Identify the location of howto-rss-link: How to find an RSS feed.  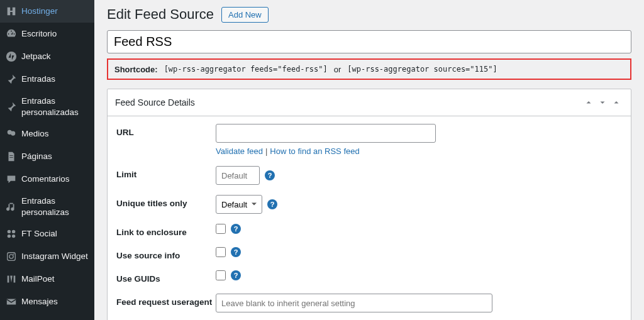
(314, 151).